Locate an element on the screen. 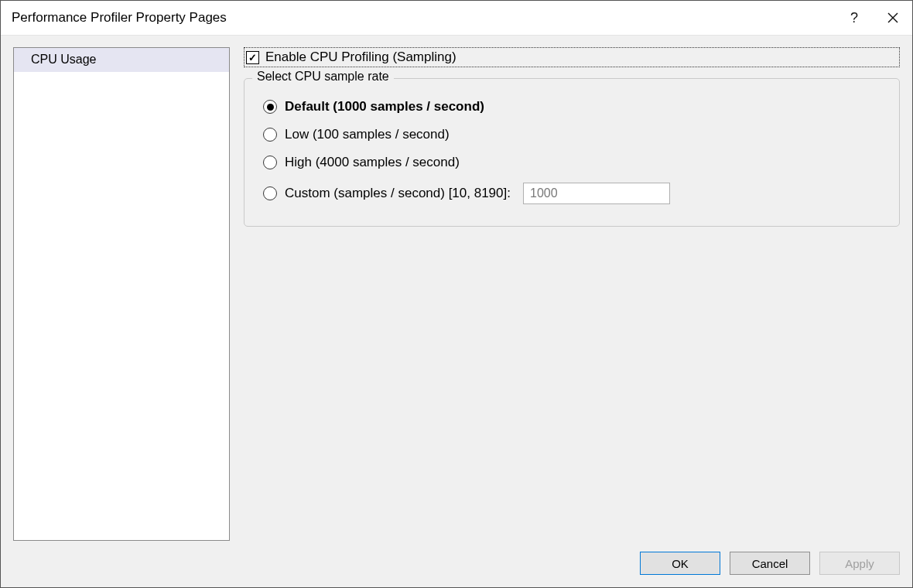  sample-rate-legend: Select CPU sample rate is located at coordinates (323, 77).